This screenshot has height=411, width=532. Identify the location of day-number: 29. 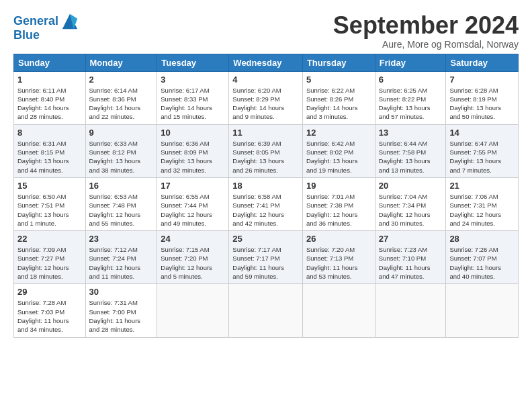
(50, 291).